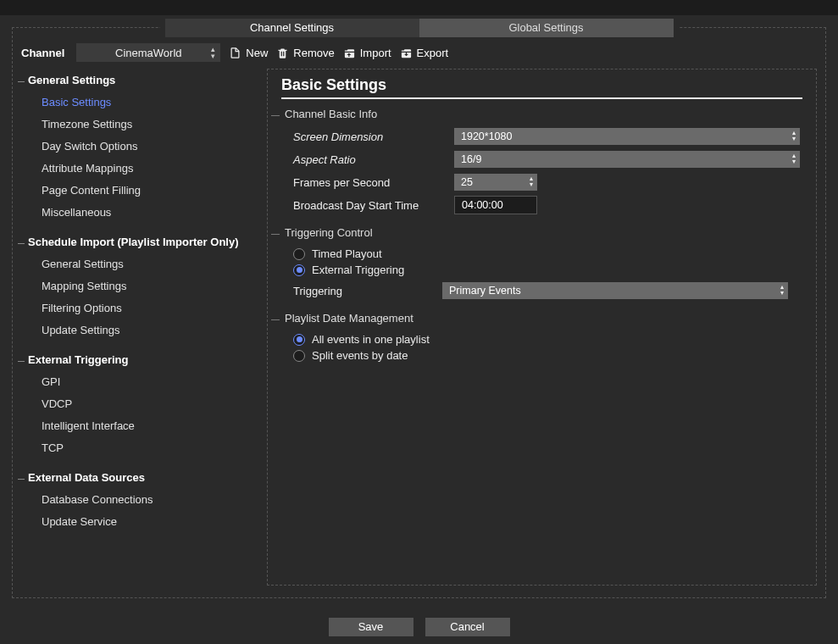 This screenshot has width=838, height=644. Describe the element at coordinates (257, 53) in the screenshot. I see `new-button-label: New` at that location.